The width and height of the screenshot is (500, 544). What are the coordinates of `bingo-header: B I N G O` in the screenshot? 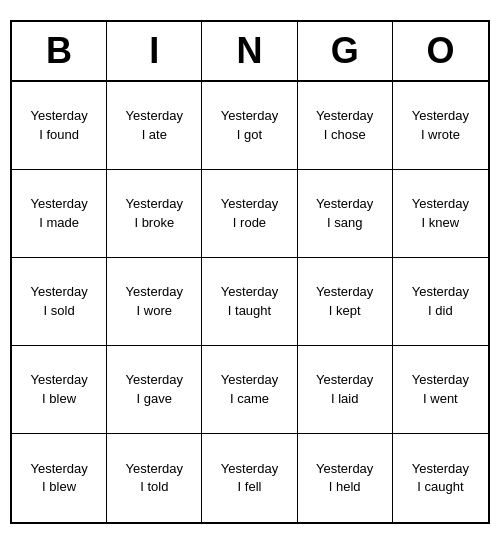 It's located at (250, 52).